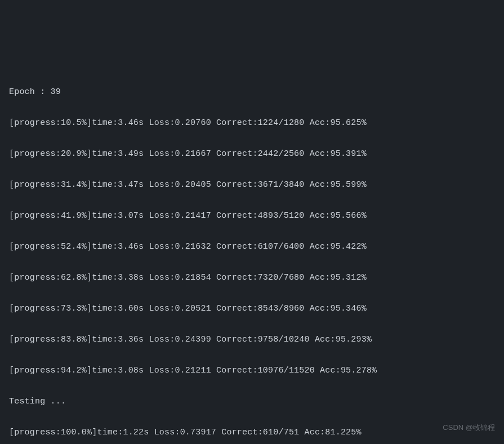 The height and width of the screenshot is (444, 504). Describe the element at coordinates (469, 428) in the screenshot. I see `watermark: CSDN @牧锦程` at that location.